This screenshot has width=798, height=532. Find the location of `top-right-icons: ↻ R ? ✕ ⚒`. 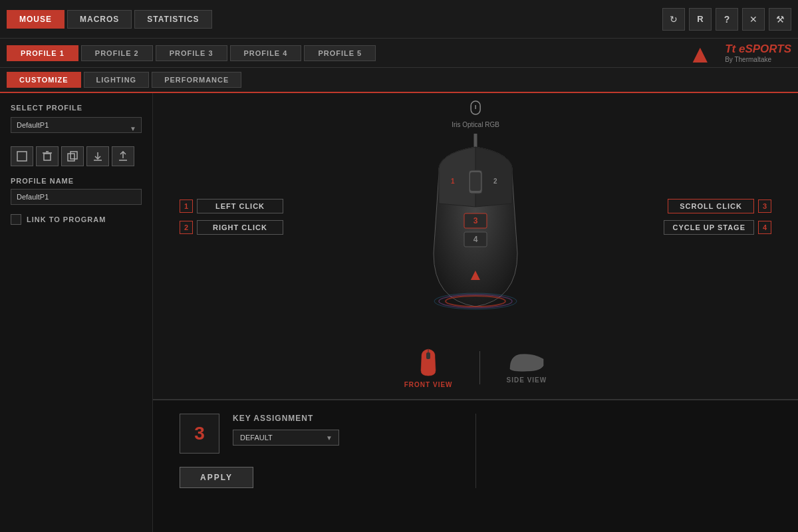

top-right-icons: ↻ R ? ✕ ⚒ is located at coordinates (727, 19).